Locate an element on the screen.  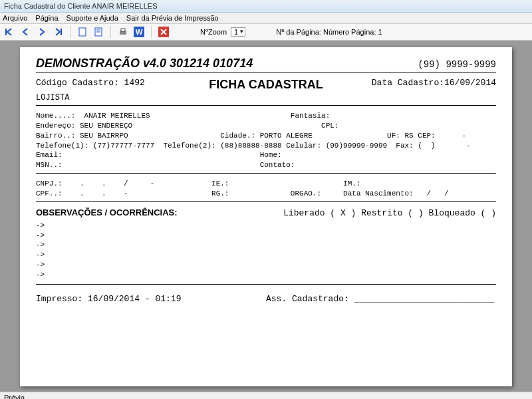
obs-title: OBSERVAÇÕES / OCORRÊNCIAS: is located at coordinates (106, 213).